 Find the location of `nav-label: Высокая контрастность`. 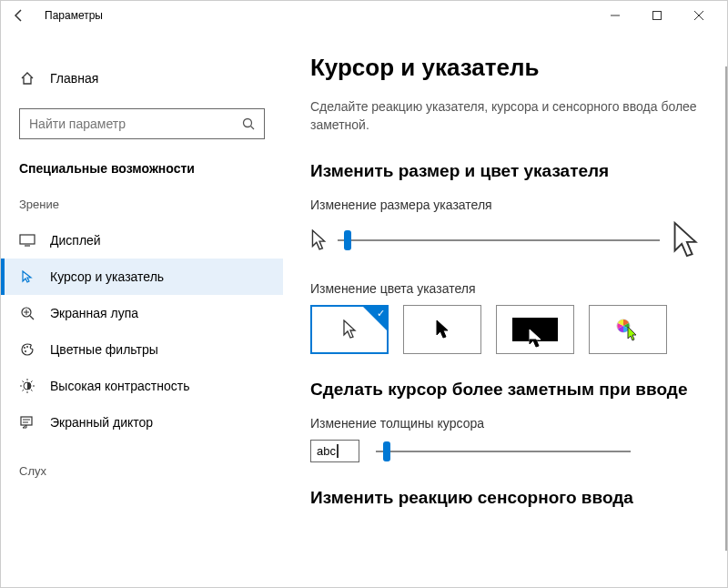

nav-label: Высокая контрастность is located at coordinates (120, 386).